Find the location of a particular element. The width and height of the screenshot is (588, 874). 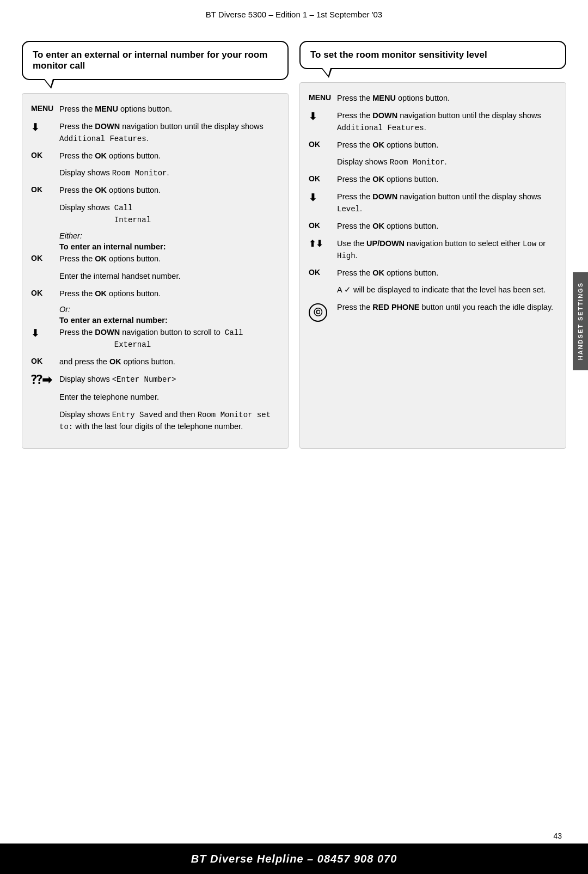

left-or-label: Or: is located at coordinates (169, 309).